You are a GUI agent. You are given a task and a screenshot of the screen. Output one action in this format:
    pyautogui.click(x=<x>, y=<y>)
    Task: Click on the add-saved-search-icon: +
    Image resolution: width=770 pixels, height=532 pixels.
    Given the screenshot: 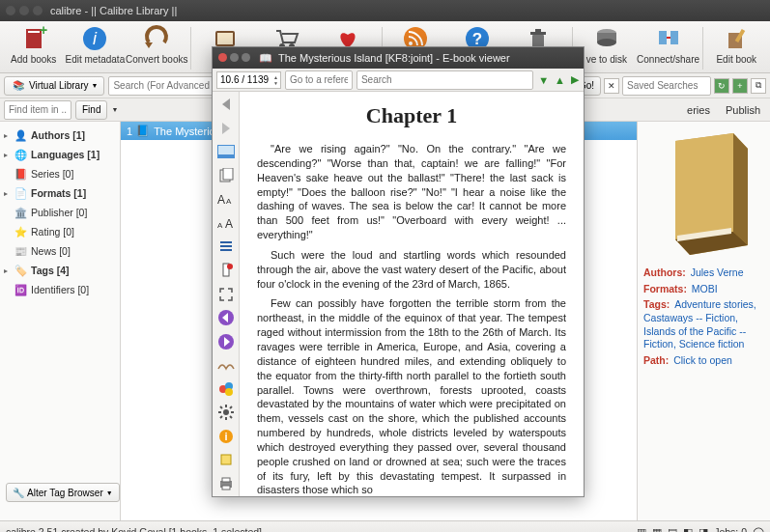 What is the action you would take?
    pyautogui.click(x=740, y=86)
    